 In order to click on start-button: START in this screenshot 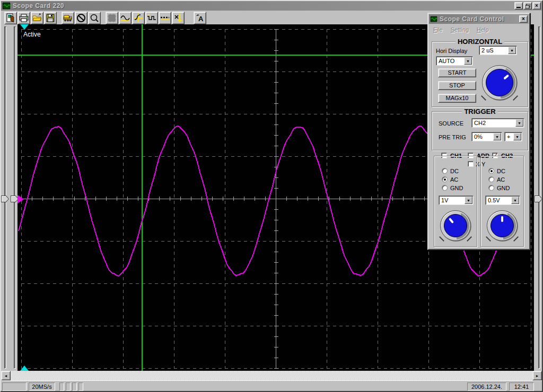, I will do `click(457, 73)`.